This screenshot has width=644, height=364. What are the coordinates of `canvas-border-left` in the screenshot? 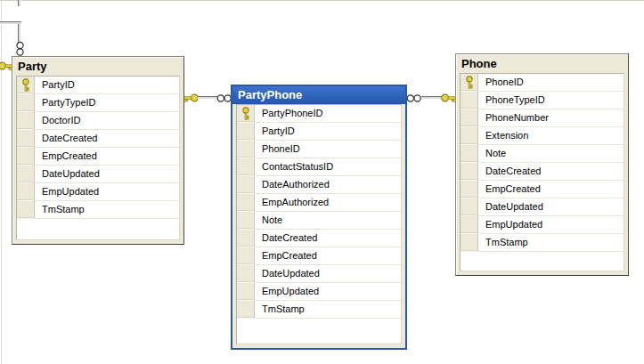 It's located at (2, 182).